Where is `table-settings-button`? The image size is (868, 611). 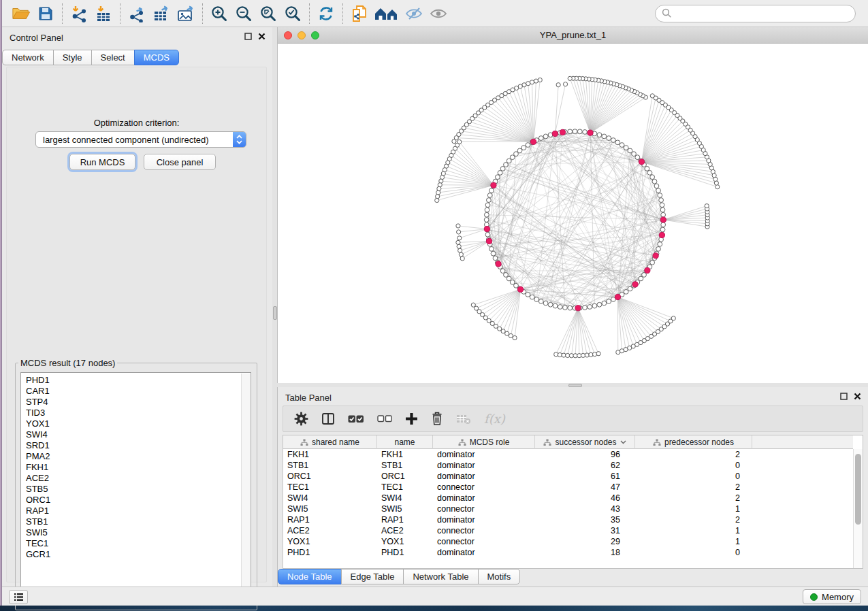
table-settings-button is located at coordinates (301, 419).